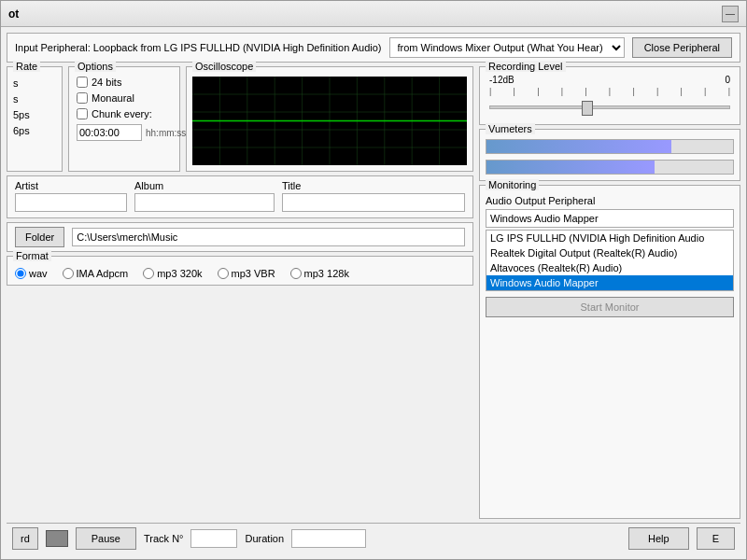 The image size is (747, 560). Describe the element at coordinates (71, 186) in the screenshot. I see `artist-label: Artist` at that location.